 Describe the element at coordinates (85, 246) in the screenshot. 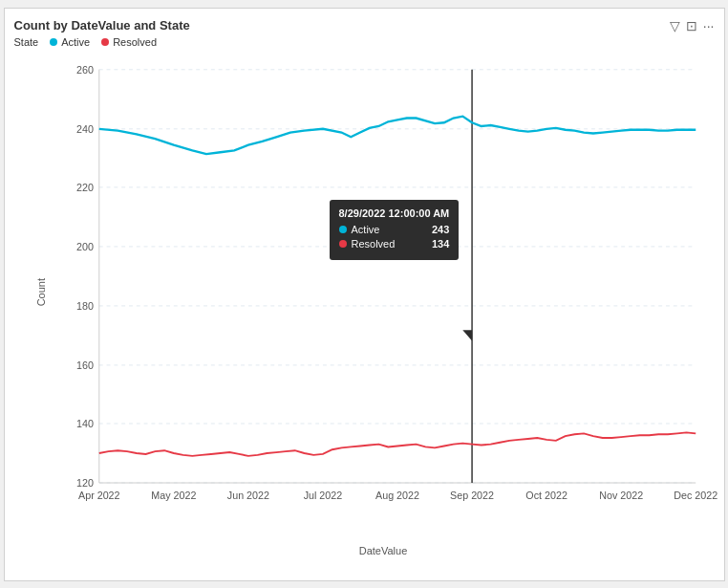

I see `svg-text: 200` at that location.